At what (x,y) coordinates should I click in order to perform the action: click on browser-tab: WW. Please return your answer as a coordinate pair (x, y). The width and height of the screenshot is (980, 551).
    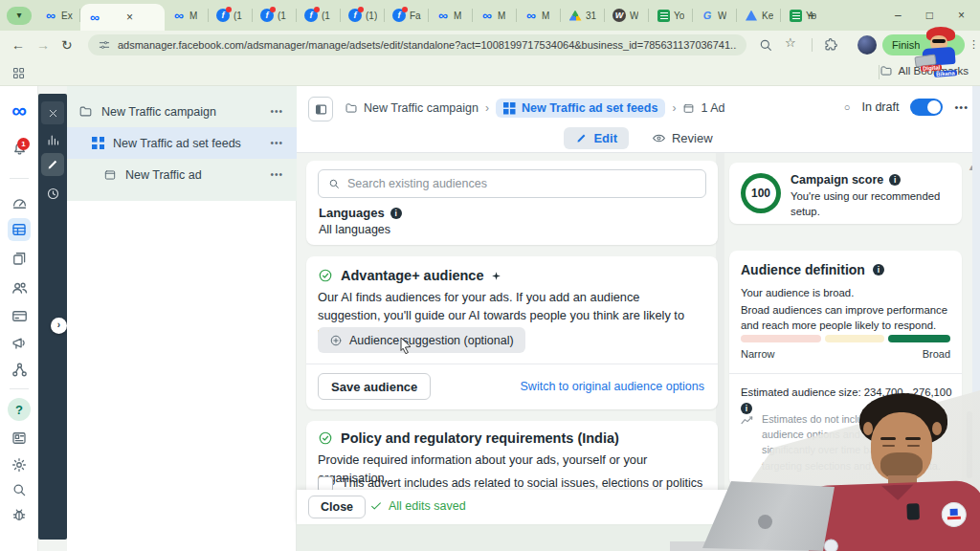
    Looking at the image, I should click on (627, 15).